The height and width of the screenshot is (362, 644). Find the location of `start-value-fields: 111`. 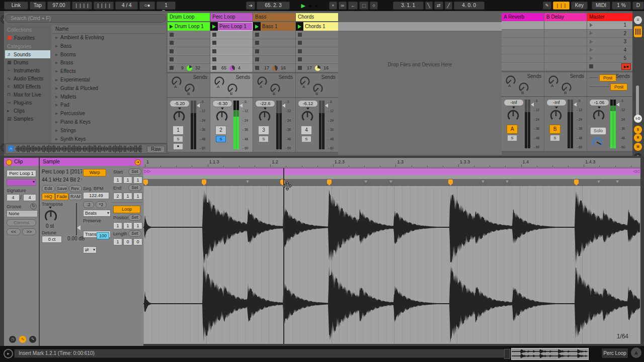

start-value-fields: 111 is located at coordinates (128, 180).